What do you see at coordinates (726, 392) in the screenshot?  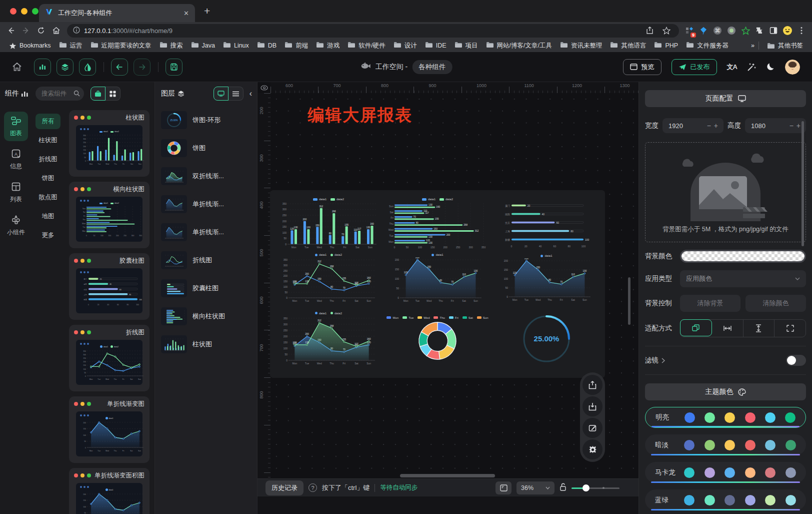 I see `theme-color-header: 主题颜色` at bounding box center [726, 392].